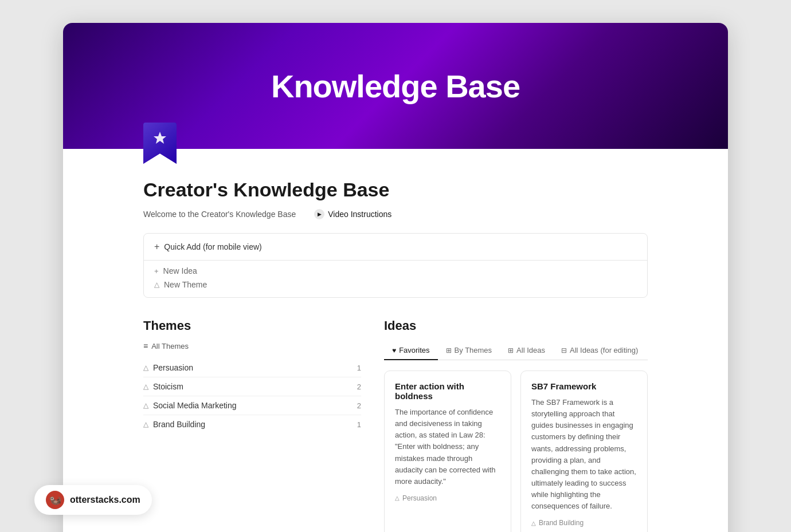 The width and height of the screenshot is (791, 532). I want to click on quick-add-items: + New Idea △ New Theme, so click(395, 279).